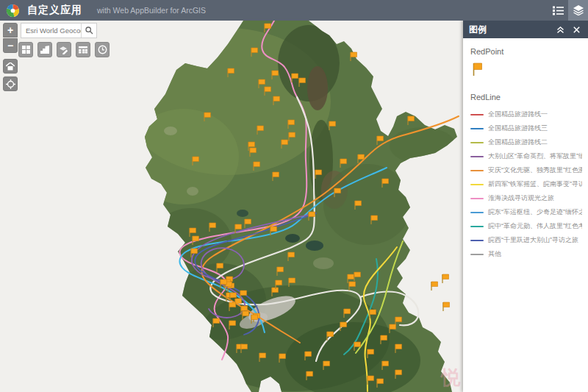  I want to click on legend-item-label: 皖西“千里跃进大别山”寻访之旅, so click(534, 240).